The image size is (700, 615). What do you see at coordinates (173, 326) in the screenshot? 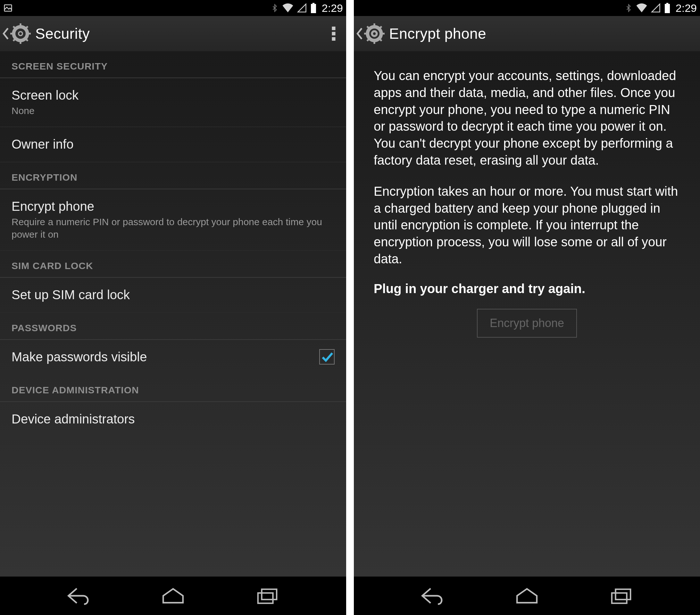
I see `section-header-passwords: PASSWORDS` at bounding box center [173, 326].